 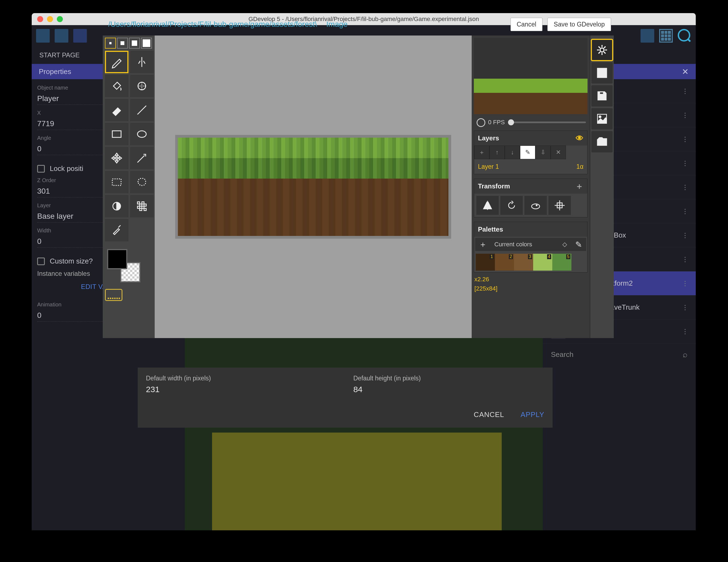 I want to click on rectangle-select-tool-icon, so click(x=117, y=182).